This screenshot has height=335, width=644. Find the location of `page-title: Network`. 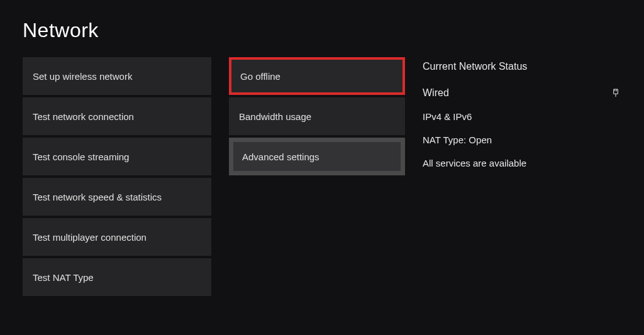

page-title: Network is located at coordinates (322, 30).